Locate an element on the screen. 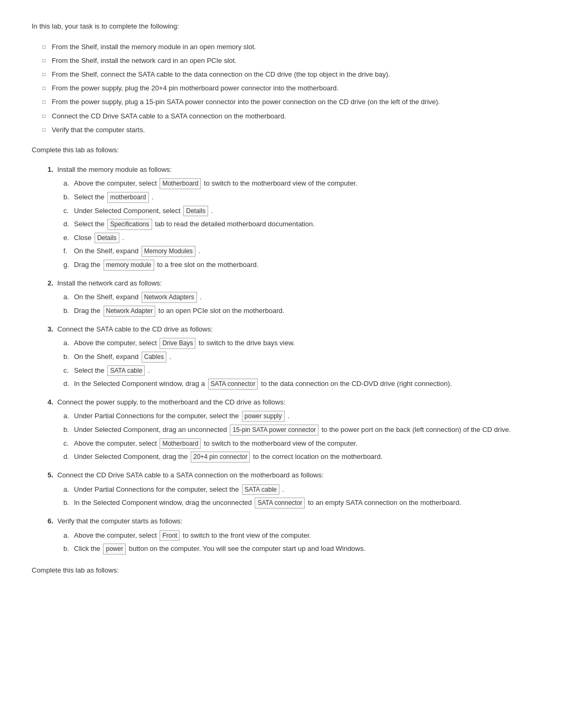 The image size is (561, 728). step-1g-label: g. is located at coordinates (69, 265).